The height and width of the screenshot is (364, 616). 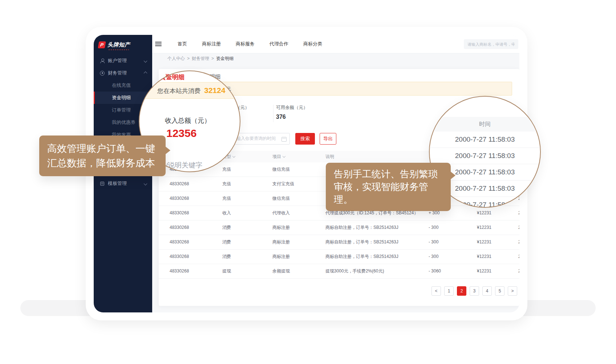 I want to click on pagination-page: 3, so click(x=474, y=291).